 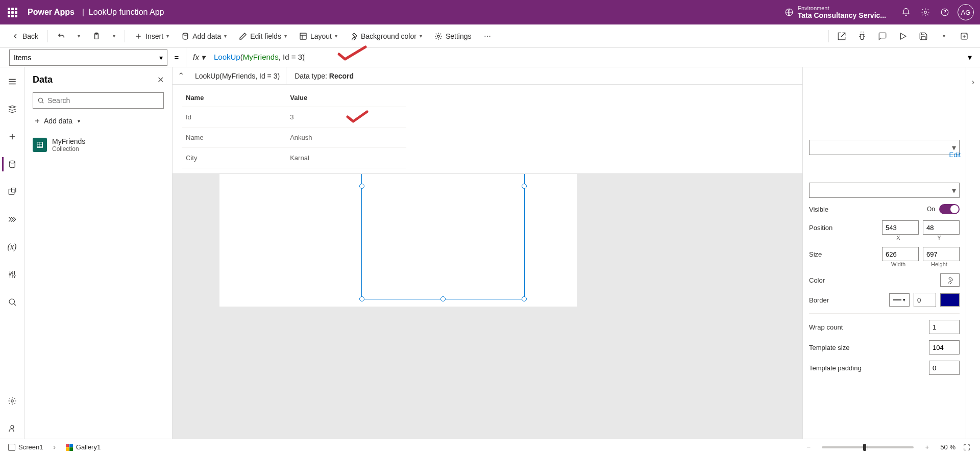 I want to click on more-button: ⋯, so click(x=487, y=36).